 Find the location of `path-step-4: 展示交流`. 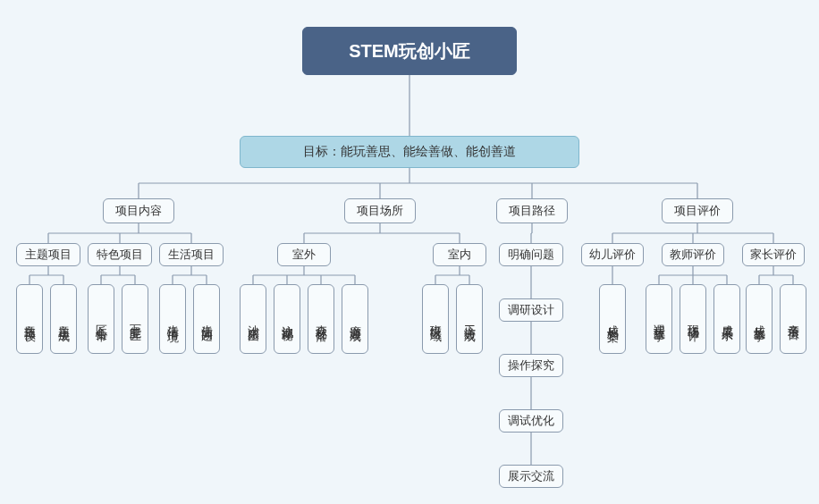

path-step-4: 展示交流 is located at coordinates (531, 476).